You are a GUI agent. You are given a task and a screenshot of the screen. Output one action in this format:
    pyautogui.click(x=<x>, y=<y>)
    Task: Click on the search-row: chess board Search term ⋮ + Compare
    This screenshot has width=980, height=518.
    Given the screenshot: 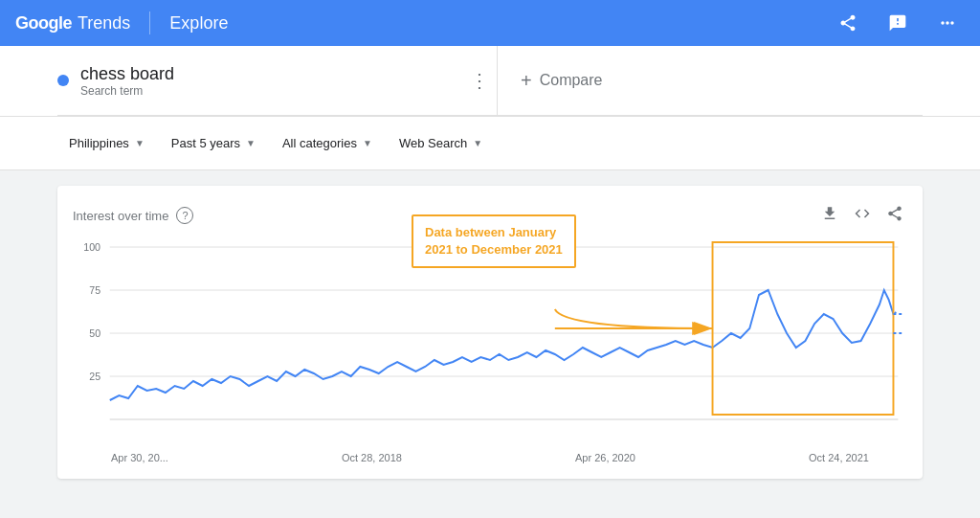 What is the action you would take?
    pyautogui.click(x=490, y=80)
    